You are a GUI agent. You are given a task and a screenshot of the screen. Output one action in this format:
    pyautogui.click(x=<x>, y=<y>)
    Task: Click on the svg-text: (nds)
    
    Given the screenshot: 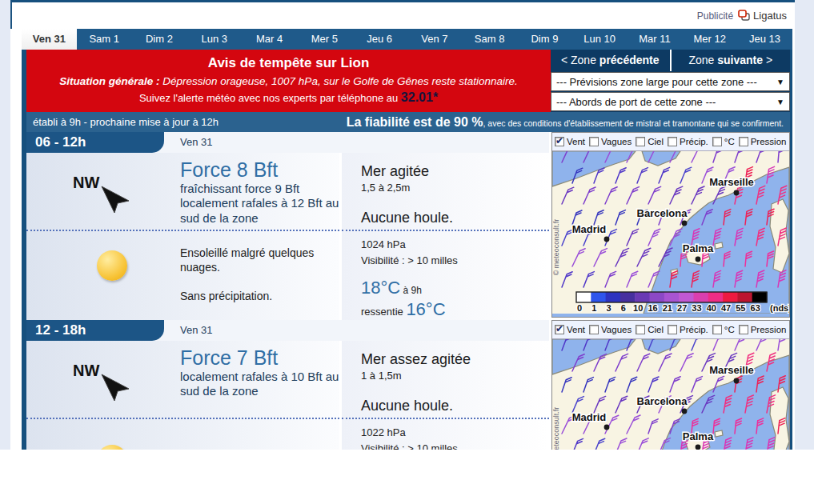 What is the action you would take?
    pyautogui.click(x=780, y=308)
    